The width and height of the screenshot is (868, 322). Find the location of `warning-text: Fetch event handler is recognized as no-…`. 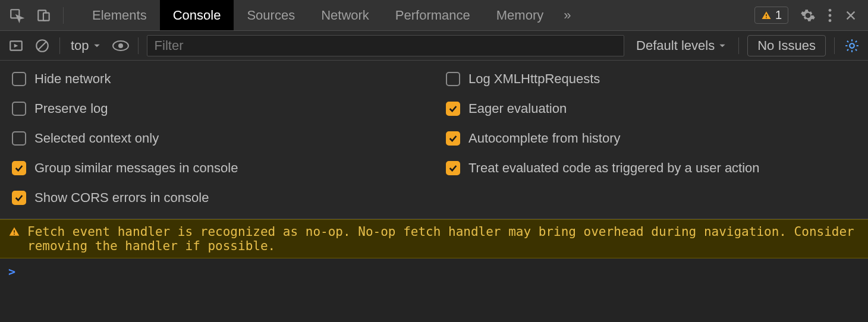

warning-text: Fetch event handler is recognized as no-… is located at coordinates (444, 239).